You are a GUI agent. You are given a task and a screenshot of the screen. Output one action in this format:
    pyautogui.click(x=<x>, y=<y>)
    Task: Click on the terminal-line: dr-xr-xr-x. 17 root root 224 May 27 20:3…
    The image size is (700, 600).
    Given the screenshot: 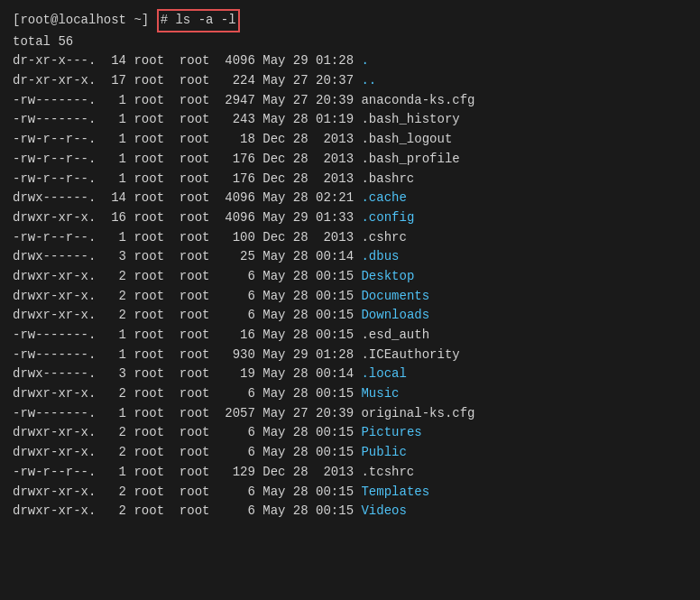 What is the action you would take?
    pyautogui.click(x=350, y=81)
    